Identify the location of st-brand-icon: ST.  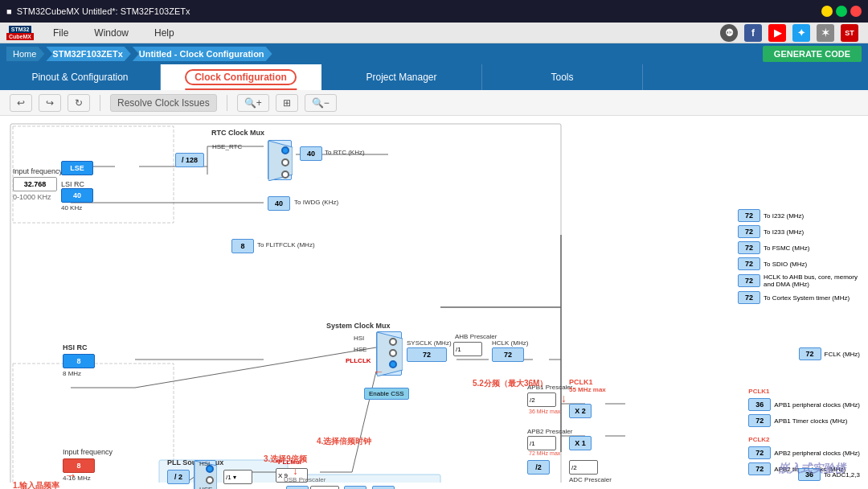
(850, 33).